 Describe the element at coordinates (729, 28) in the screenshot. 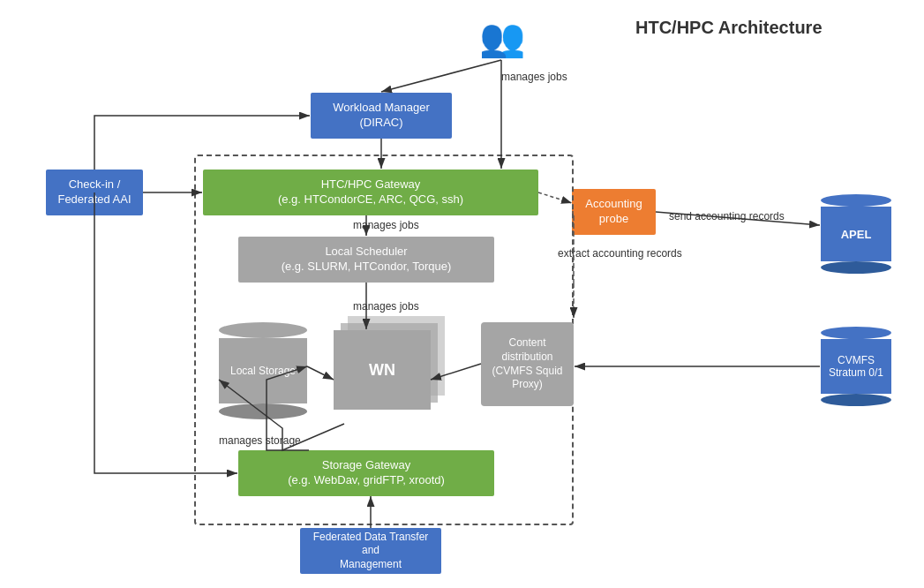

I see `diagram-title: HTC/HPC Architecture` at that location.